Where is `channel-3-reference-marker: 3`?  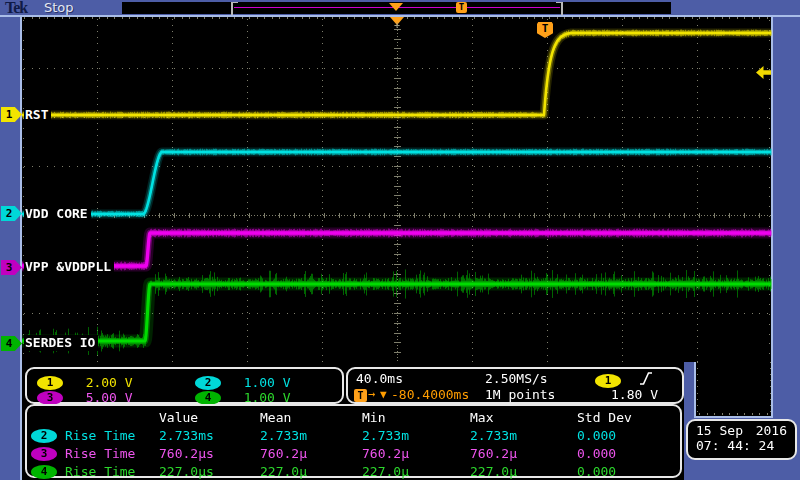
channel-3-reference-marker: 3 is located at coordinates (12, 268).